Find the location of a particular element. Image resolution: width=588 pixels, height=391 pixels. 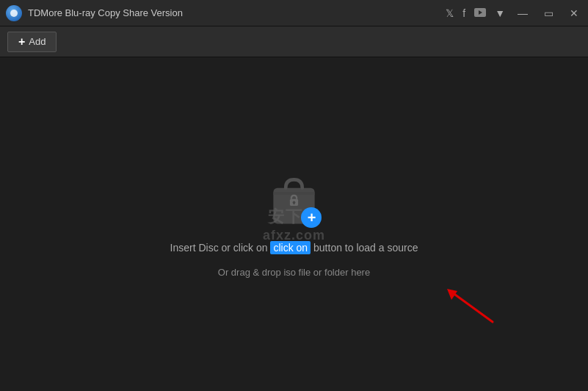

add-button: + Add is located at coordinates (32, 42).